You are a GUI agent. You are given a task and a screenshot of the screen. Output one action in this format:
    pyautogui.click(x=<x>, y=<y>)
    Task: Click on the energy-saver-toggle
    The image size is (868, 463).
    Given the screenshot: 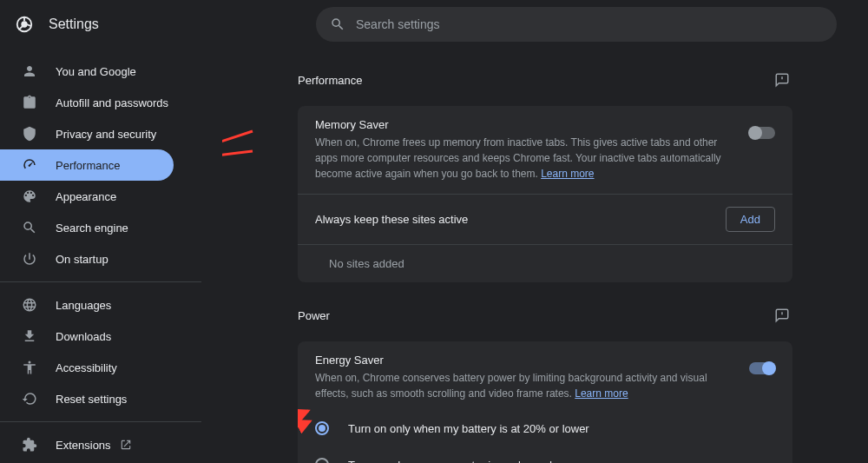 What is the action you would take?
    pyautogui.click(x=762, y=368)
    